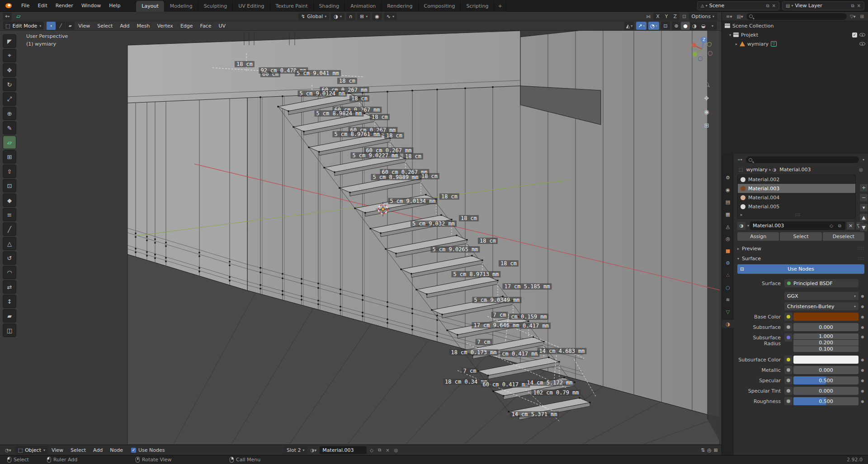 Image resolution: width=868 pixels, height=464 pixels. What do you see at coordinates (391, 16) in the screenshot?
I see `falloff-dropdown: ∿▾` at bounding box center [391, 16].